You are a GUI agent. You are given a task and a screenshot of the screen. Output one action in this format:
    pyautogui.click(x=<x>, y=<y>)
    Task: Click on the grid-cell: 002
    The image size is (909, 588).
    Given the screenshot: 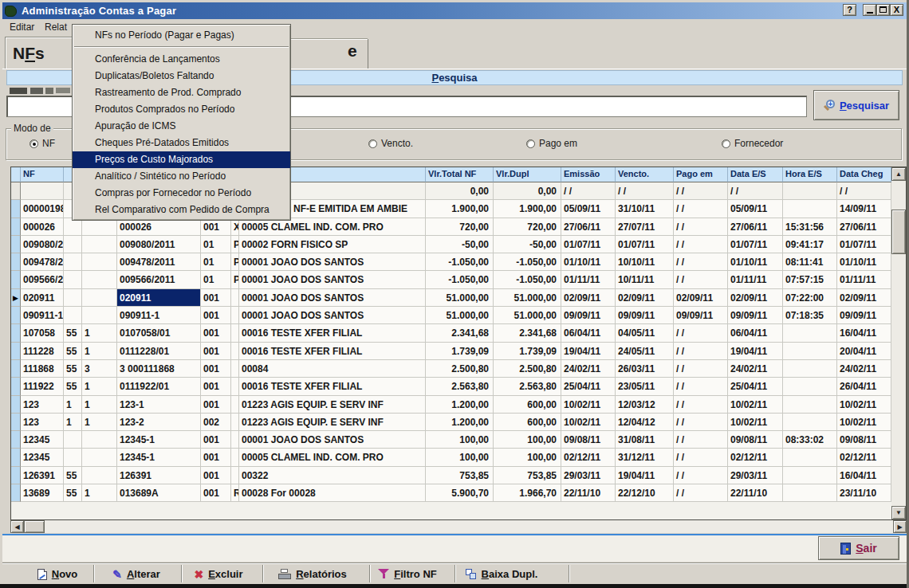 What is the action you would take?
    pyautogui.click(x=216, y=422)
    